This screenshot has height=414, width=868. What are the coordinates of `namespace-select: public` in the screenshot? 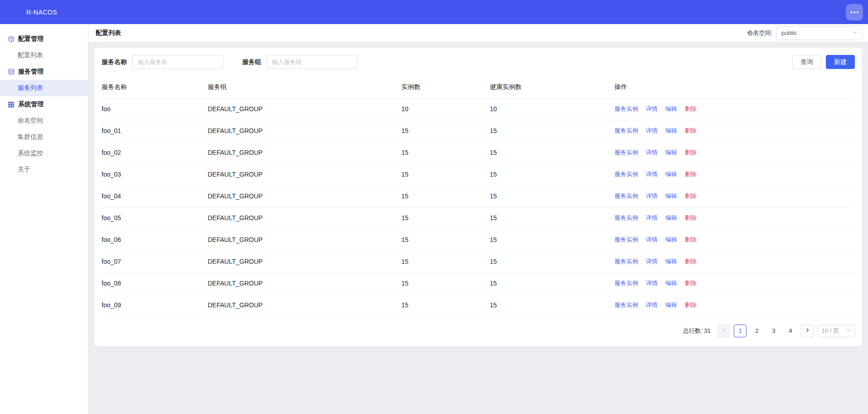 It's located at (819, 33).